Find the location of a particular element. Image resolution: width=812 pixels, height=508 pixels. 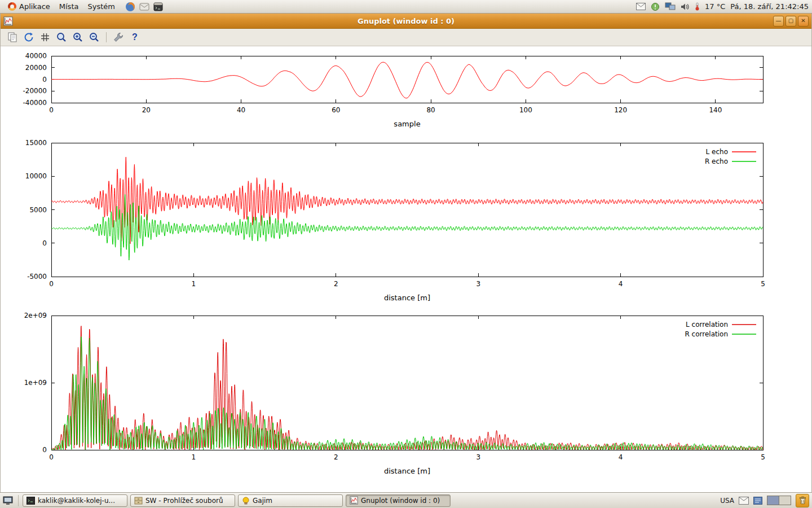

keyboard-layout-indicator: USA is located at coordinates (727, 501).